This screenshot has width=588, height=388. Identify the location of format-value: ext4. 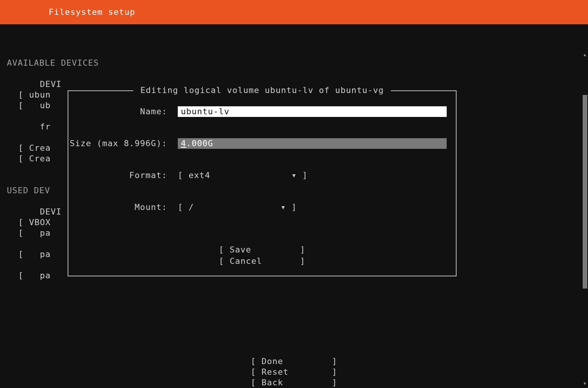
(200, 175).